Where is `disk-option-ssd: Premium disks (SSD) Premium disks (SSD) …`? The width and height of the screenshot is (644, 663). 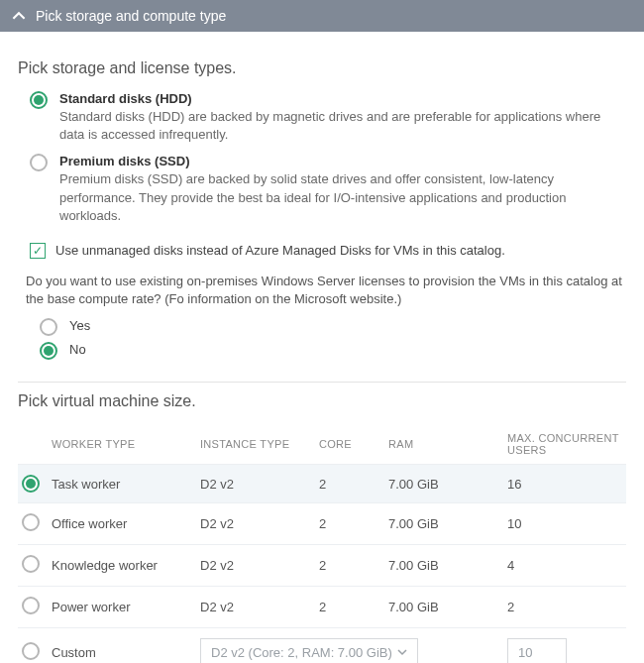
disk-option-ssd: Premium disks (SSD) Premium disks (SSD) … is located at coordinates (328, 189).